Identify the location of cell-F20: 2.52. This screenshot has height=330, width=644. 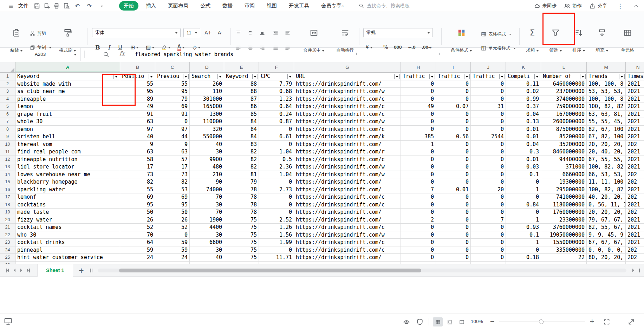
(277, 220).